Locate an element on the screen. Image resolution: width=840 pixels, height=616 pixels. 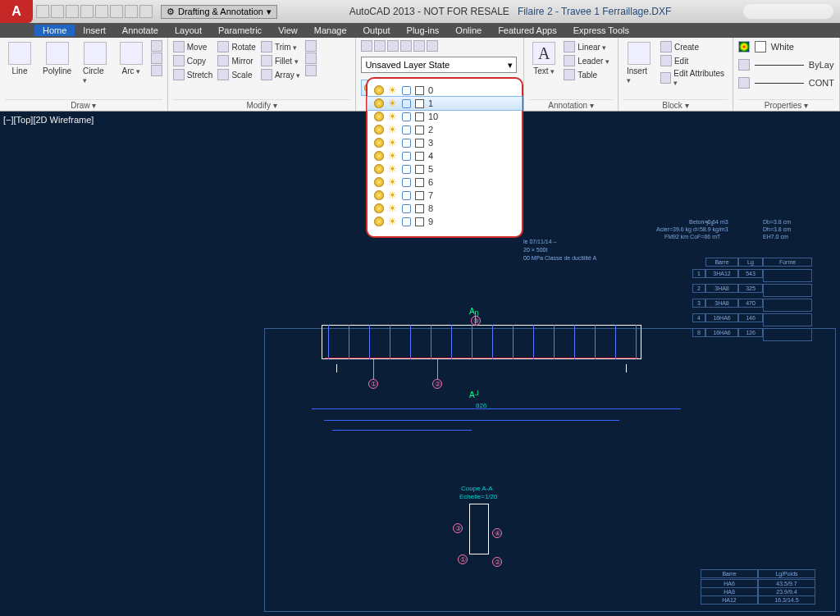
array-button: Array is located at coordinates (281, 75).